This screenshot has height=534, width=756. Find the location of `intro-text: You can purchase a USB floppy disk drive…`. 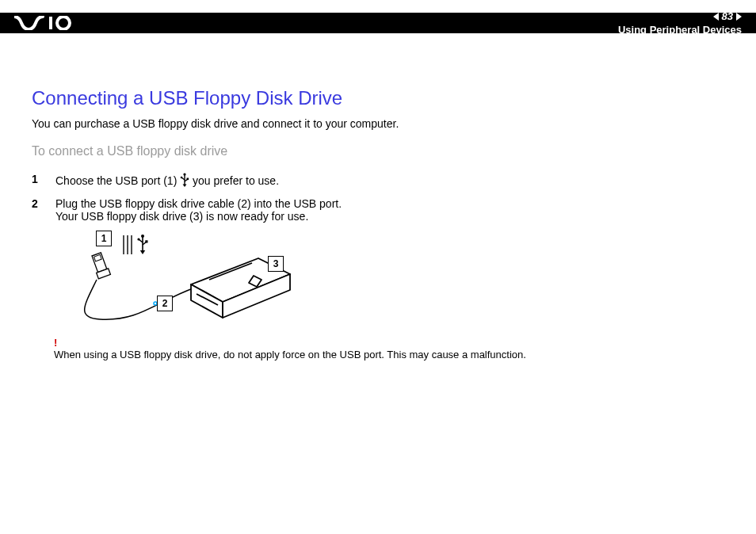

intro-text: You can purchase a USB floppy disk drive… is located at coordinates (380, 124).